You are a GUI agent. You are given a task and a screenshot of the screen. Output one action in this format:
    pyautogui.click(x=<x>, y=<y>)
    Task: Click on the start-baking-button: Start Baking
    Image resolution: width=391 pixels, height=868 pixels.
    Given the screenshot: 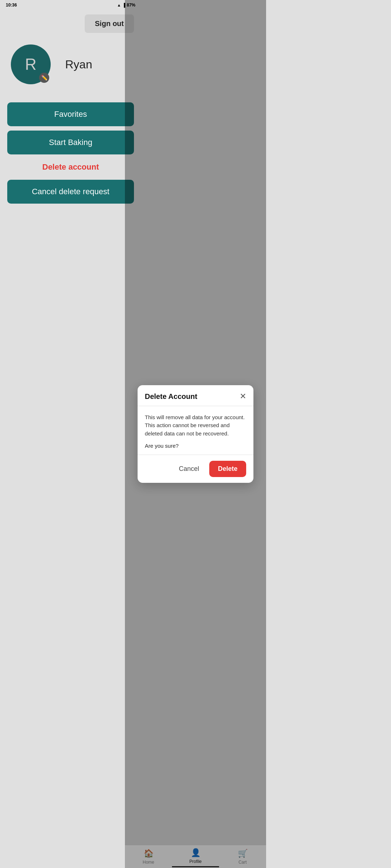 What is the action you would take?
    pyautogui.click(x=71, y=142)
    